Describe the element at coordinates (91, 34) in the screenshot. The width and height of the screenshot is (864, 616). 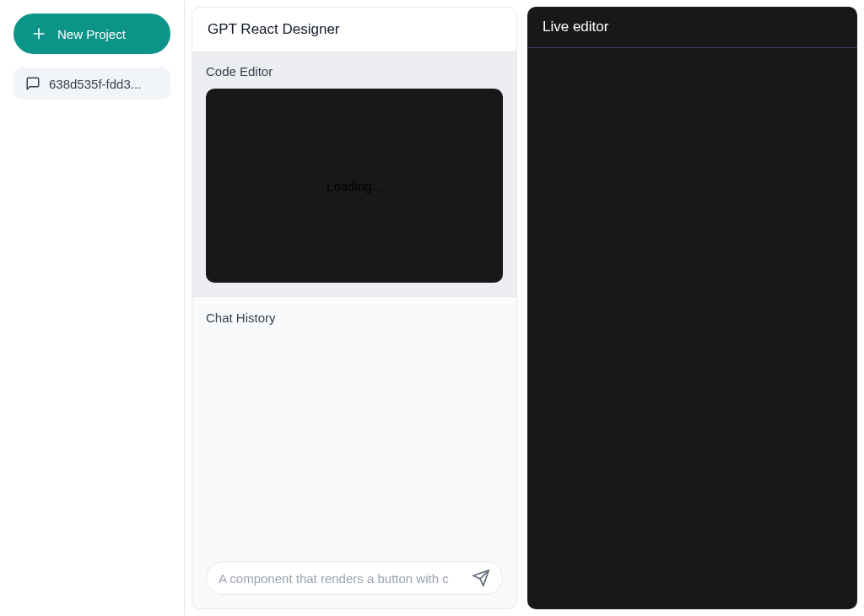
I see `new-project-label: New Project` at that location.